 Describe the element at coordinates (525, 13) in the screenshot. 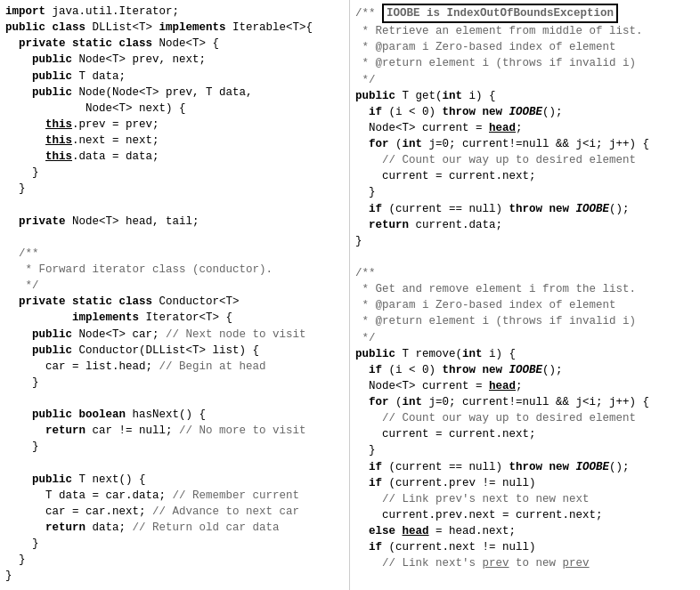

I see `annotation-line: /** IOOBE is IndexOutOfBoundsException` at that location.